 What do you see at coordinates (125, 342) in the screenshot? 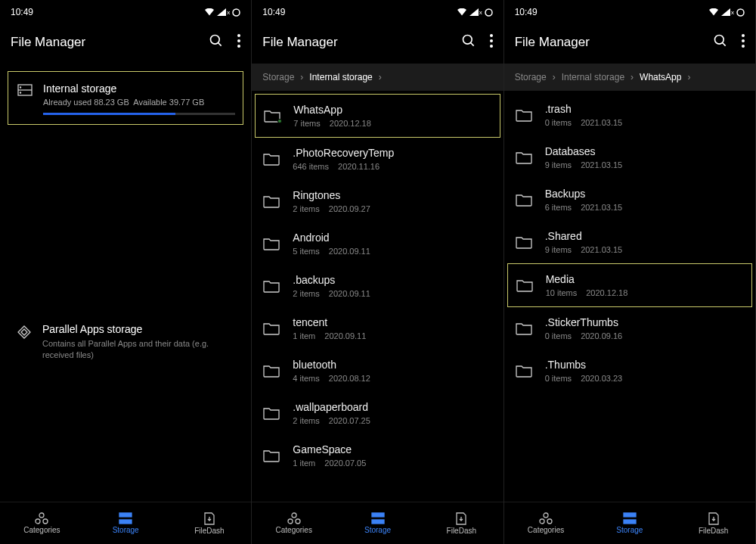
I see `parallel-storage-card: Parallel Apps storage Contains all Paral…` at bounding box center [125, 342].